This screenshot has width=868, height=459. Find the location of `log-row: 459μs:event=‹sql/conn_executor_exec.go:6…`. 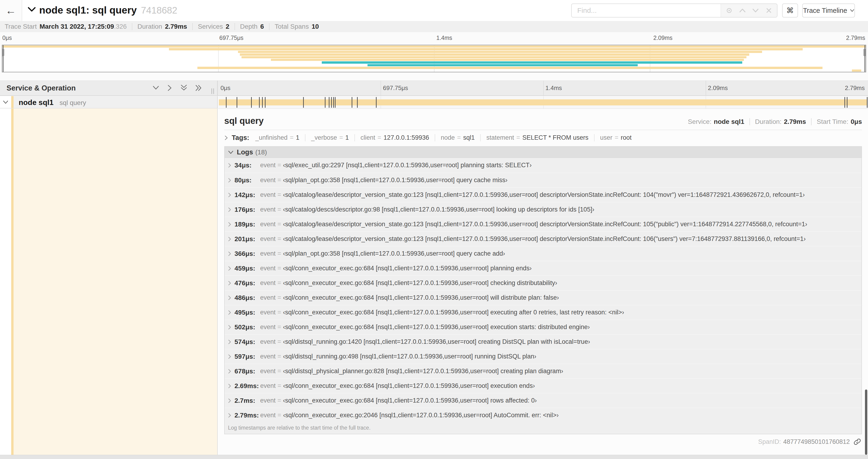

log-row: 459μs:event=‹sql/conn_executor_exec.go:6… is located at coordinates (543, 268).